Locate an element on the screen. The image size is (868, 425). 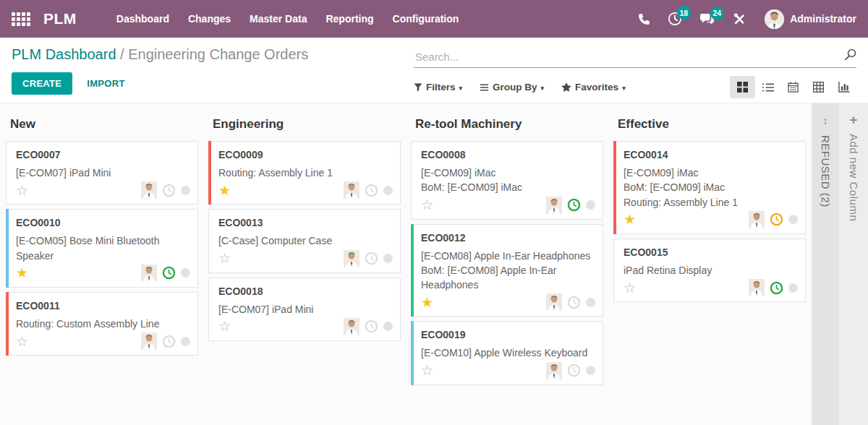
breadcrumb-parent: PLM Dashboard is located at coordinates (64, 54).